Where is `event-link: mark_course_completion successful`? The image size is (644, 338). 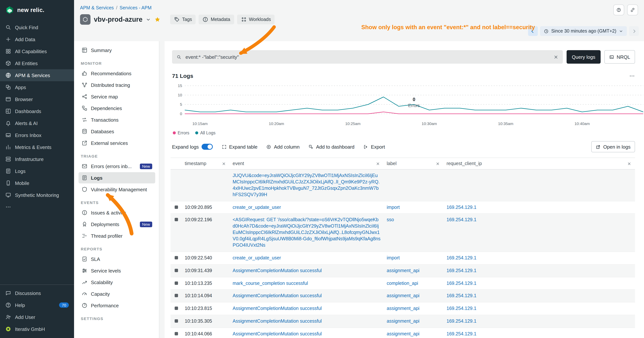
event-link: mark_course_completion successful is located at coordinates (270, 283).